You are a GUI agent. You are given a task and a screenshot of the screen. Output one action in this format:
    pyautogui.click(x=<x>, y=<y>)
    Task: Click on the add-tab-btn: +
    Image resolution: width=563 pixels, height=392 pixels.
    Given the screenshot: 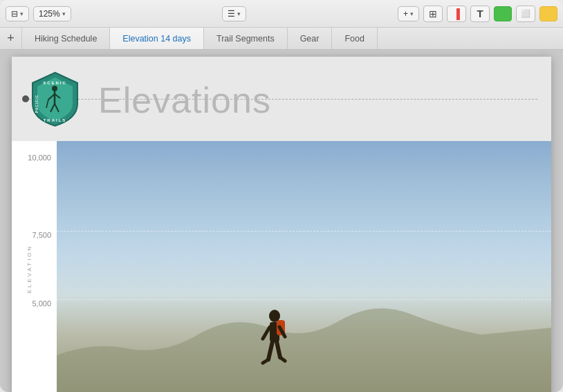 What is the action you would take?
    pyautogui.click(x=11, y=39)
    